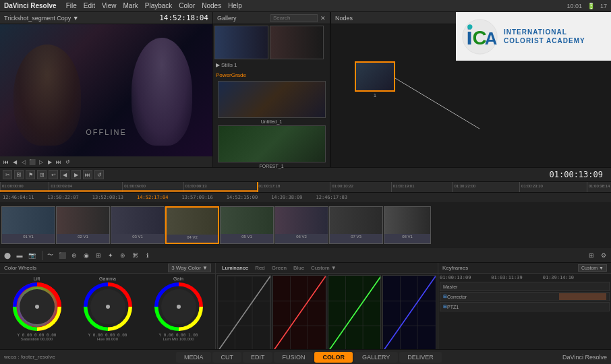 Image resolution: width=611 pixels, height=364 pixels. I want to click on powergrades-label: PowerGrade, so click(271, 75).